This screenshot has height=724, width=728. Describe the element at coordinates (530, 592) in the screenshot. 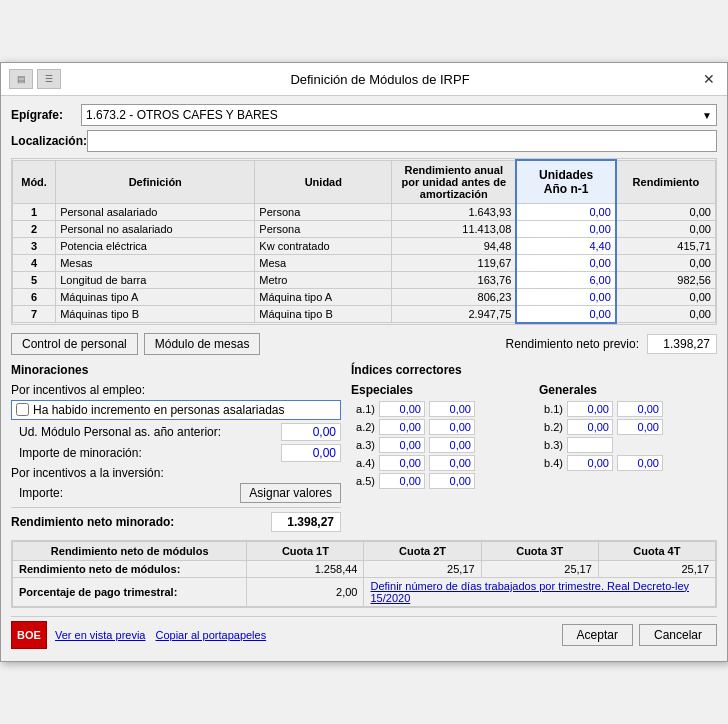

I see `days-link: Definir número de días trabajados por tr…` at that location.